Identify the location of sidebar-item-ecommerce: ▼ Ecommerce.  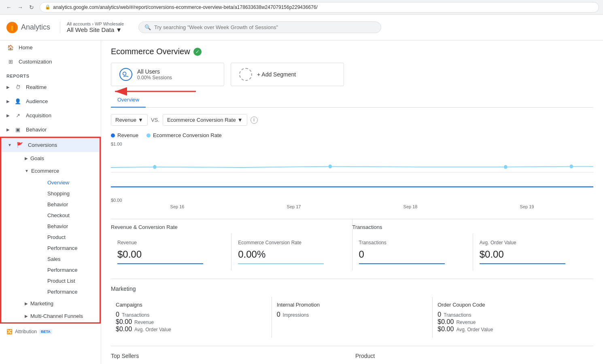
(60, 171).